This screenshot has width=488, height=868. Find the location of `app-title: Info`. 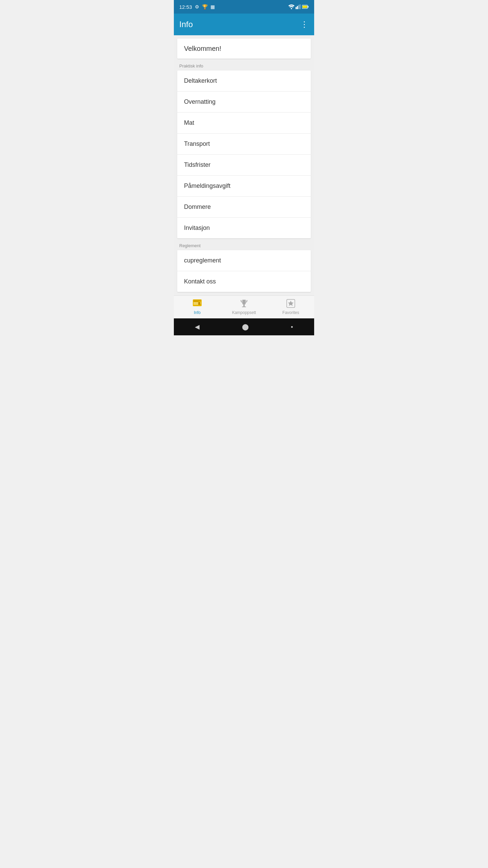

app-title: Info is located at coordinates (186, 24).